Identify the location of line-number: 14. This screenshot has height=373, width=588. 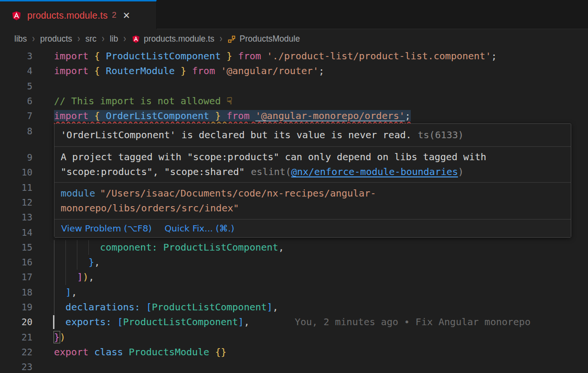
(16, 232).